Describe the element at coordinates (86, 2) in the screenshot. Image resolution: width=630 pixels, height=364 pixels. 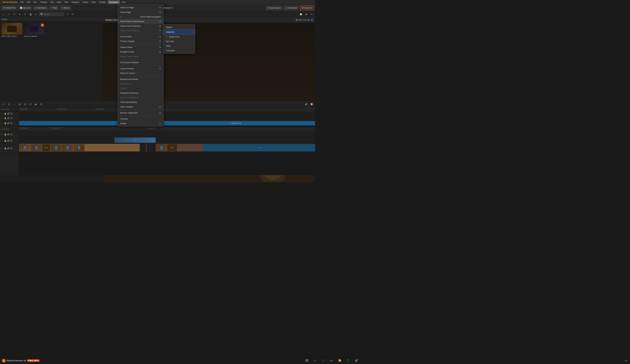
I see `fusion-menu: Fusion` at that location.